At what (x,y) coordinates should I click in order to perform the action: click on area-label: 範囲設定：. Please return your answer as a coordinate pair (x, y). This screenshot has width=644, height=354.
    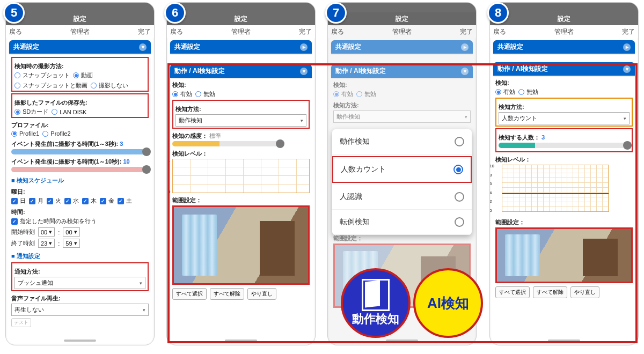
    Looking at the image, I should click on (241, 201).